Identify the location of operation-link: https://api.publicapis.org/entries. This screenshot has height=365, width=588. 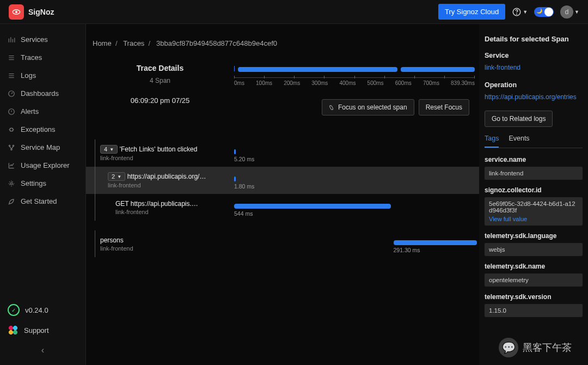
(534, 97).